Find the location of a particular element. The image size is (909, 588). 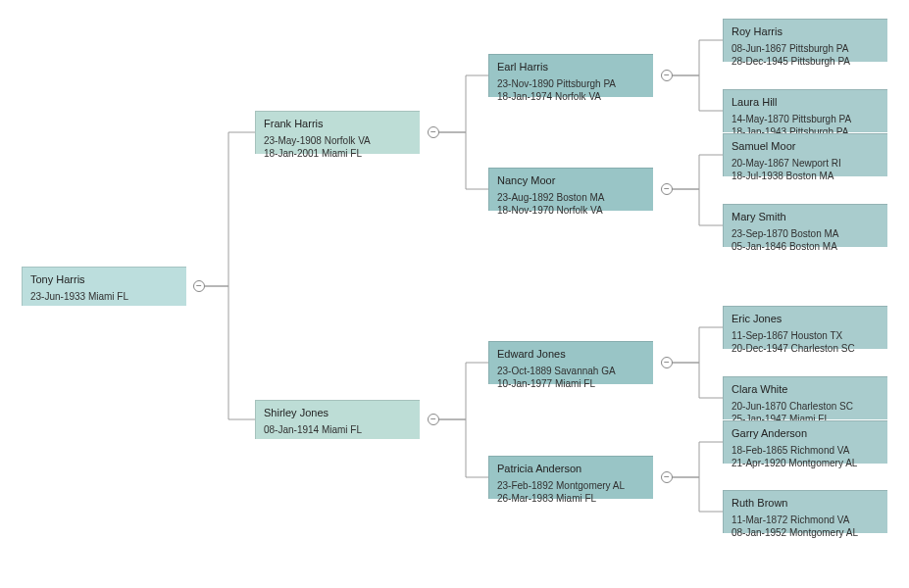

person-birth: 23-Jun-1933 Miami FL is located at coordinates (104, 297).